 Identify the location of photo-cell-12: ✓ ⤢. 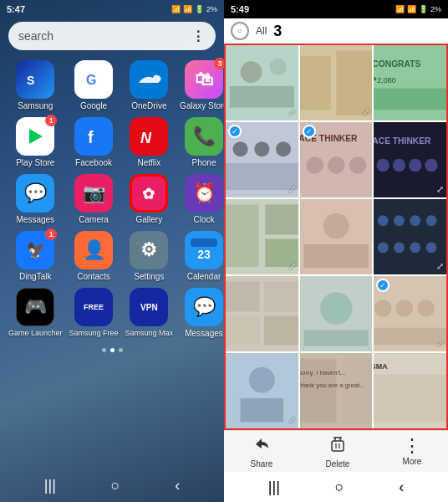
(410, 314).